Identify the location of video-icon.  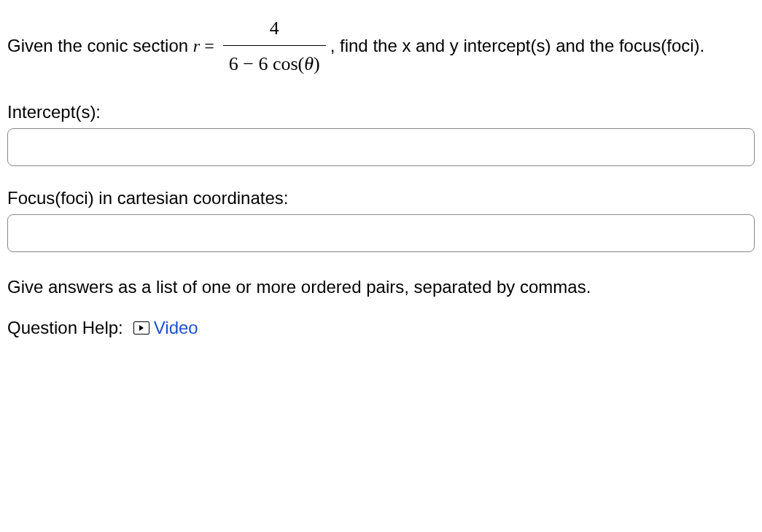
(141, 328).